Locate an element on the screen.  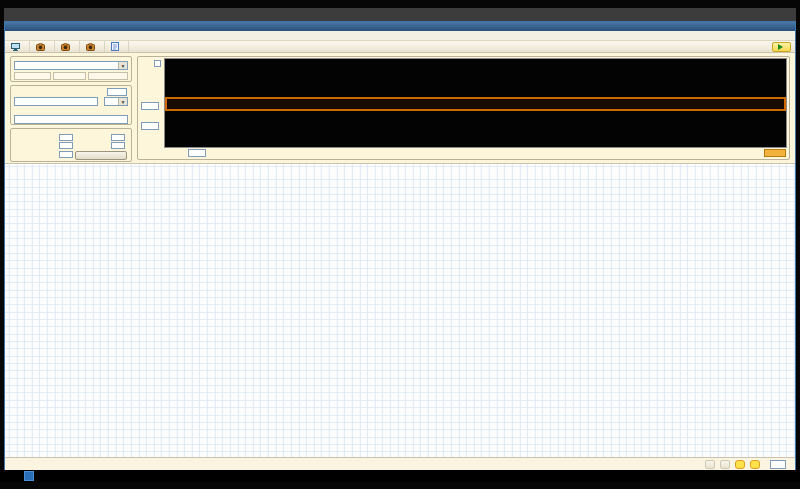
toolbar is located at coordinates (400, 47).